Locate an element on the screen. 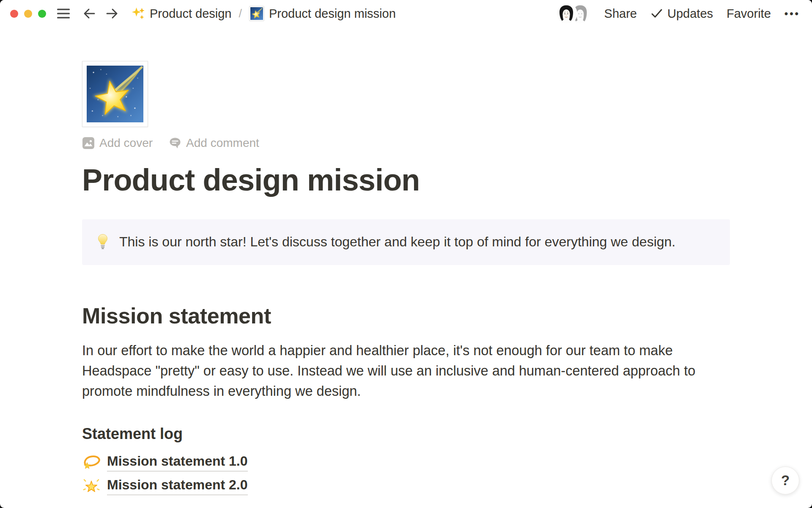 This screenshot has height=508, width=812. back-button is located at coordinates (89, 14).